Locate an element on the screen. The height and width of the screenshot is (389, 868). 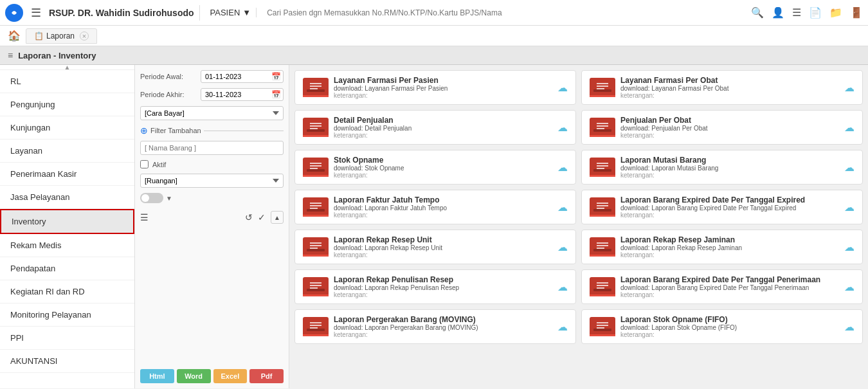
report-card: Detail Penjualan download is located at coordinates (435, 127).